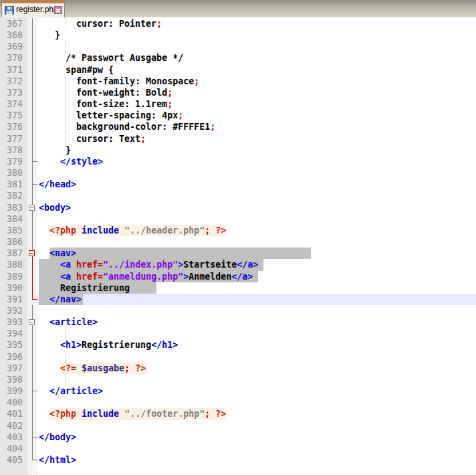 The width and height of the screenshot is (476, 475). What do you see at coordinates (57, 35) in the screenshot?
I see `code-token: }` at bounding box center [57, 35].